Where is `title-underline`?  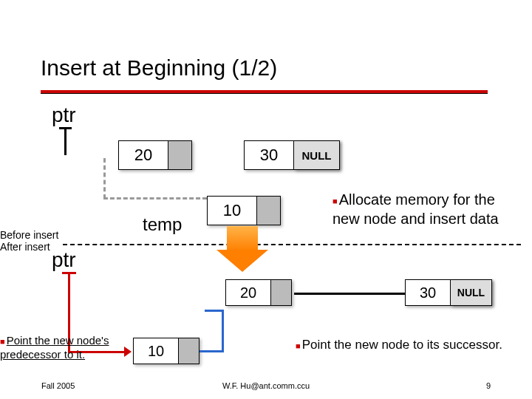 title-underline is located at coordinates (265, 92).